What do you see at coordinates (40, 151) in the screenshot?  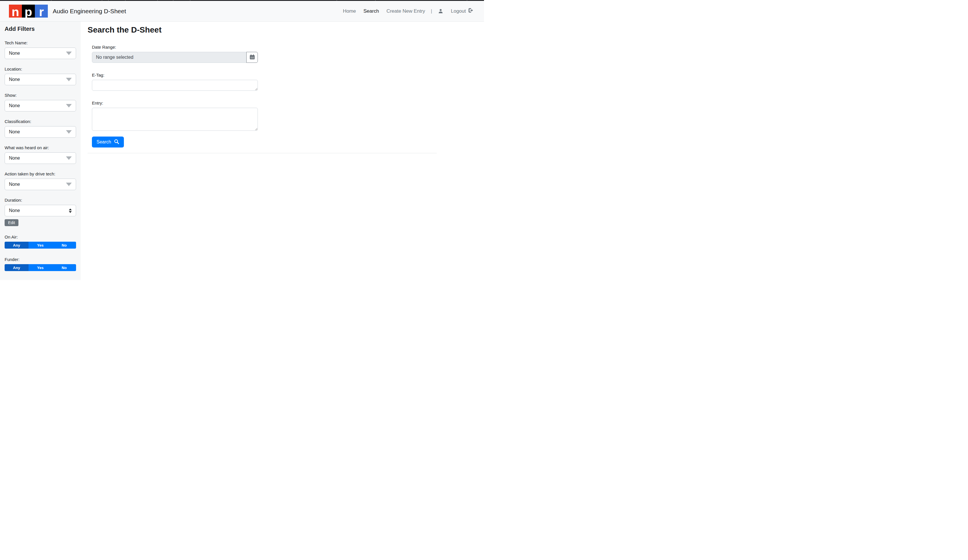 I see `filters-sidebar: Add Filters Tech Name: None Location: No…` at bounding box center [40, 151].